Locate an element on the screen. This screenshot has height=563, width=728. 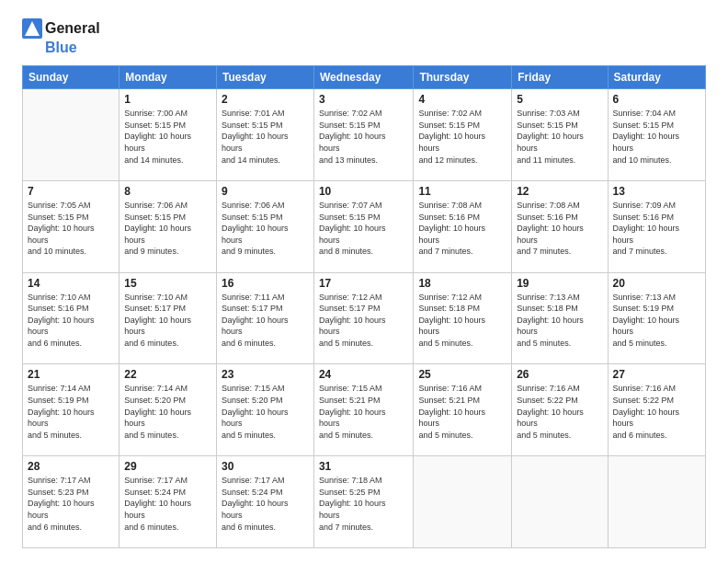
day-cell: 8 Sunrise: 7:06 AMSunset: 5:15 PMDayligh… is located at coordinates (168, 226).